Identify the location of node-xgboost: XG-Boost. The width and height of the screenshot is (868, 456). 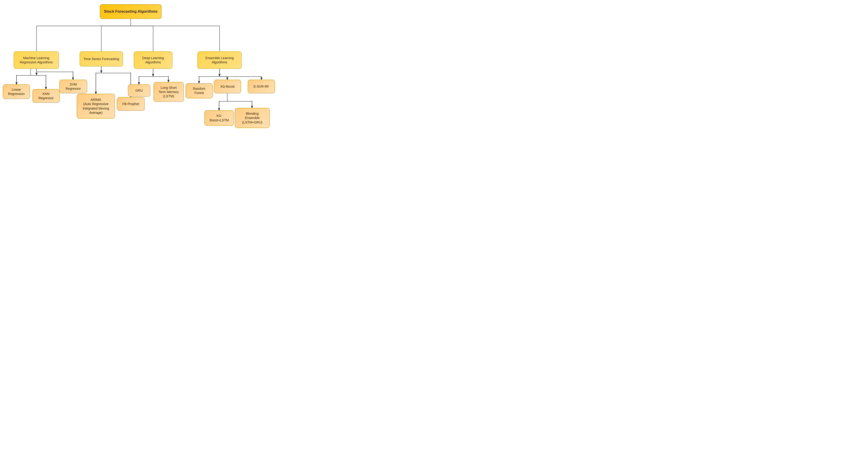
(227, 86).